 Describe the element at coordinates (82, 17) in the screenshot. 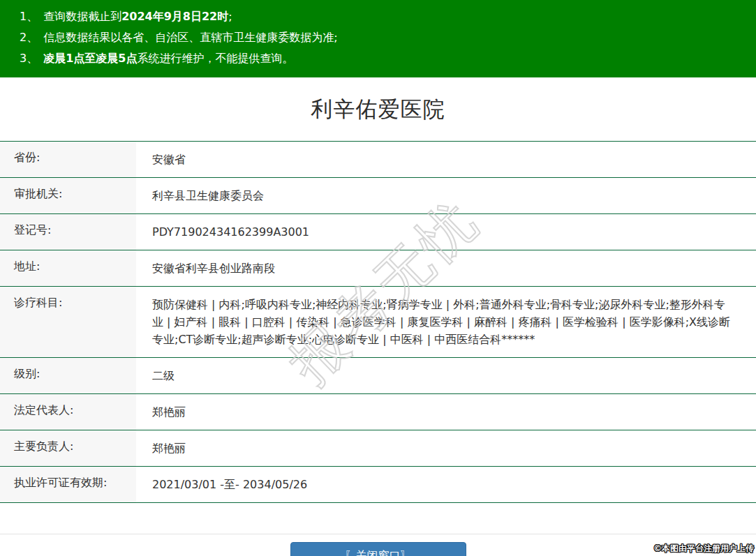

I see `notice-text: 查询数据截止到` at that location.